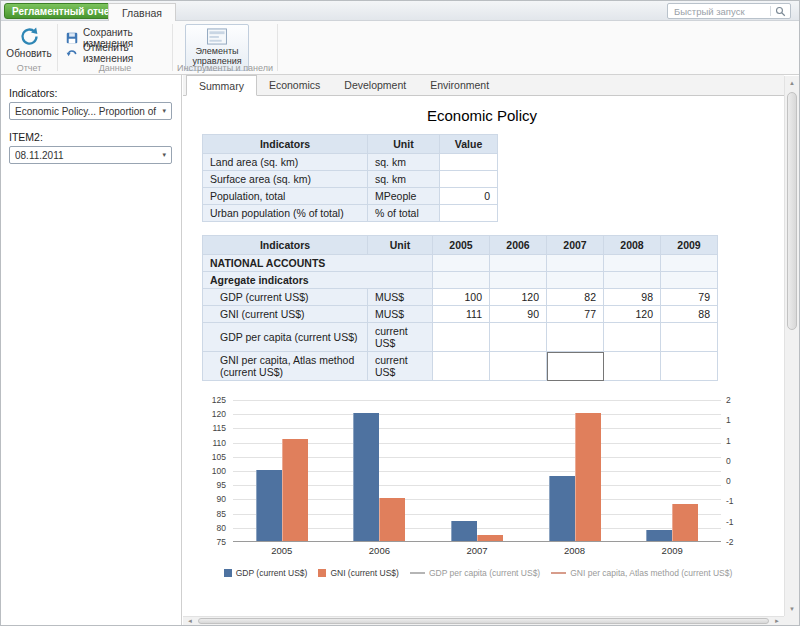  Describe the element at coordinates (72, 53) in the screenshot. I see `undo-icon` at that location.